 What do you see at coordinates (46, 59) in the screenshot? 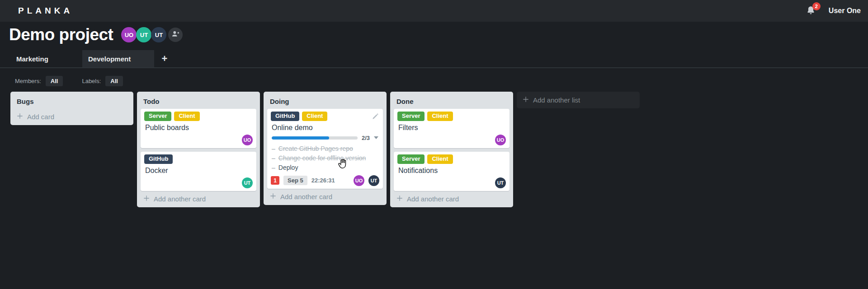
I see `tab-marketing: Marketing` at bounding box center [46, 59].